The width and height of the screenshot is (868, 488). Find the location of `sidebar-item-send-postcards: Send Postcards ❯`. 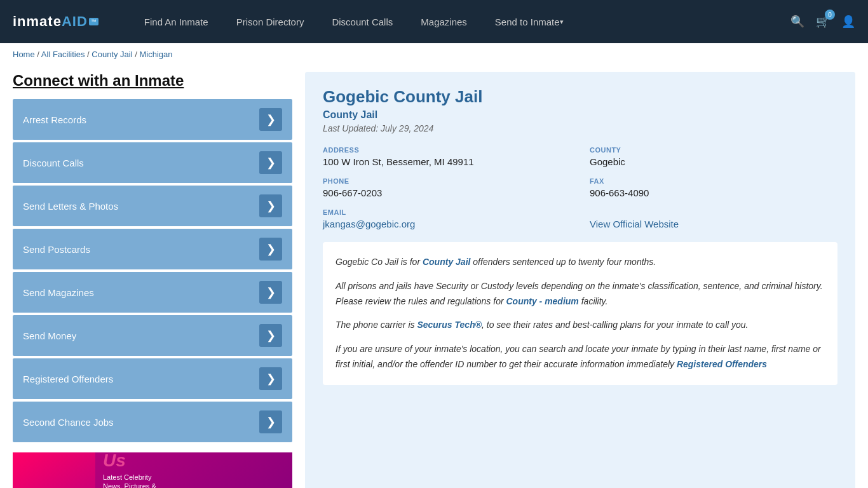

sidebar-item-send-postcards: Send Postcards ❯ is located at coordinates (153, 249).